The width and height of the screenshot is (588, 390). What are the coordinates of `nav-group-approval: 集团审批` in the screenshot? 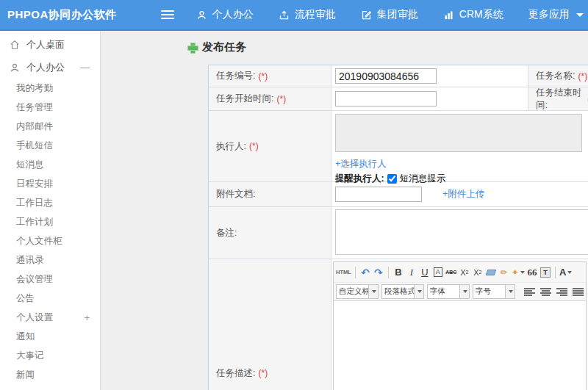 It's located at (390, 15).